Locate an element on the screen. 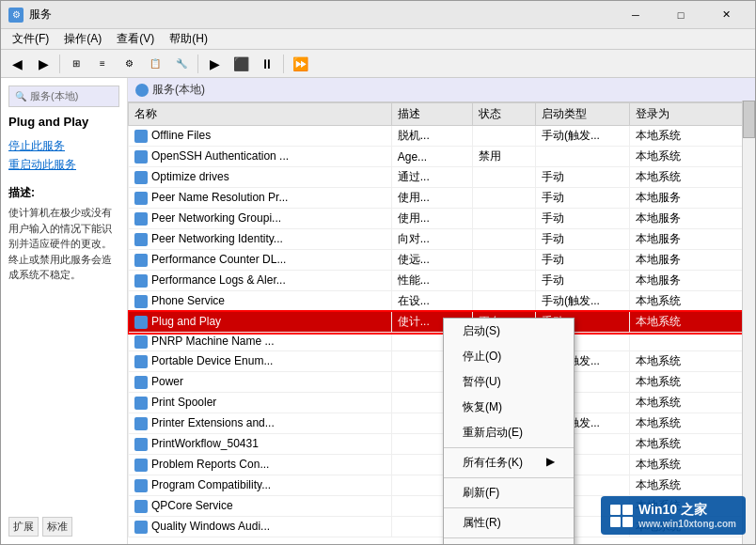 The height and width of the screenshot is (545, 756). menu-view: 查看(V) is located at coordinates (135, 39).